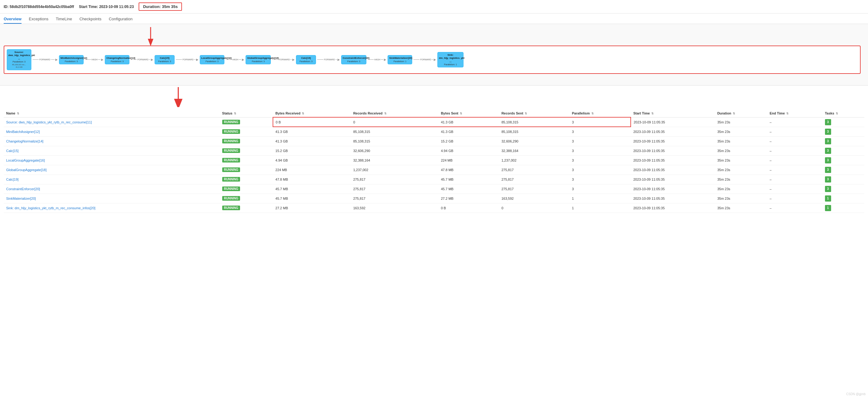 Image resolution: width=868 pixels, height=397 pixels. Describe the element at coordinates (534, 160) in the screenshot. I see `cell-records-sent: 1,237,002` at that location.